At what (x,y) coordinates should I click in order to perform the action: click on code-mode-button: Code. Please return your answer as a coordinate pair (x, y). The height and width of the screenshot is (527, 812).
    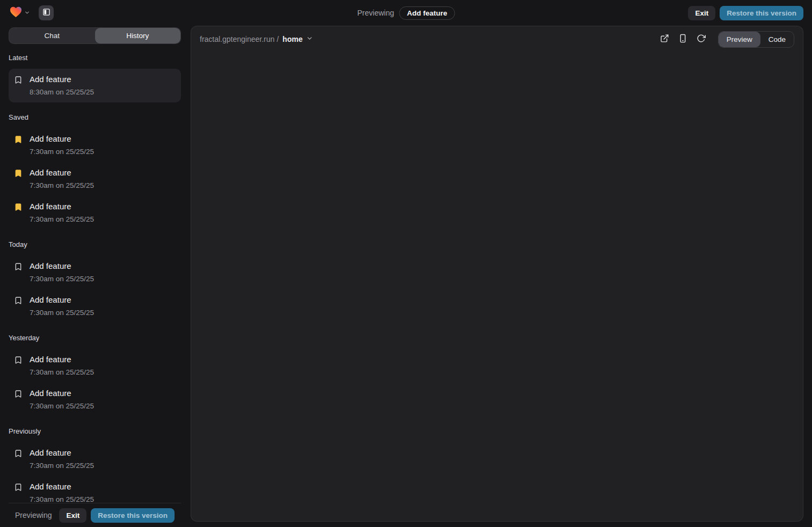
    Looking at the image, I should click on (777, 40).